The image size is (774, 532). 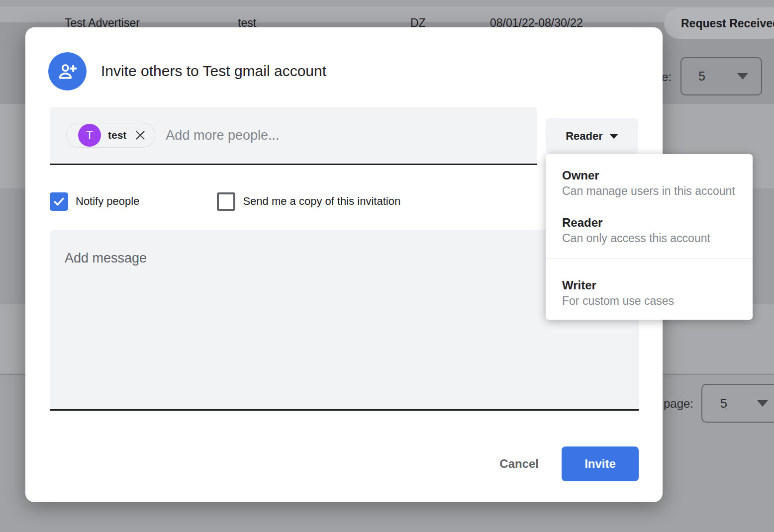 What do you see at coordinates (649, 238) in the screenshot?
I see `role-description: Can only access this account` at bounding box center [649, 238].